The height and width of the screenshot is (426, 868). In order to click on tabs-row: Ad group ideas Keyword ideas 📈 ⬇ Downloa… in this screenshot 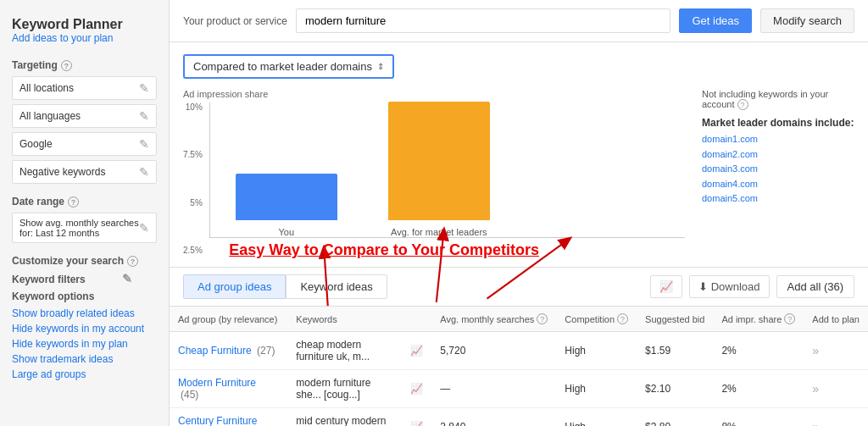, I will do `click(519, 287)`.